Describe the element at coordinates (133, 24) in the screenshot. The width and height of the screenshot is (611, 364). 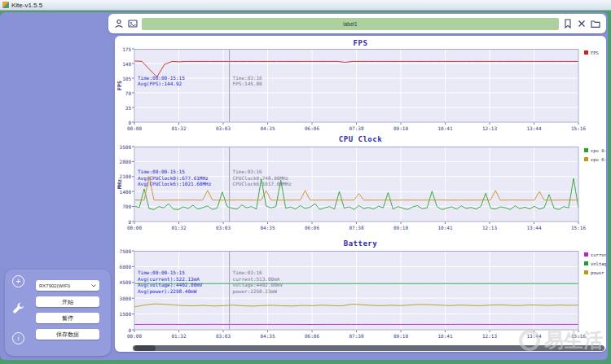
I see `screenshot-icon` at that location.